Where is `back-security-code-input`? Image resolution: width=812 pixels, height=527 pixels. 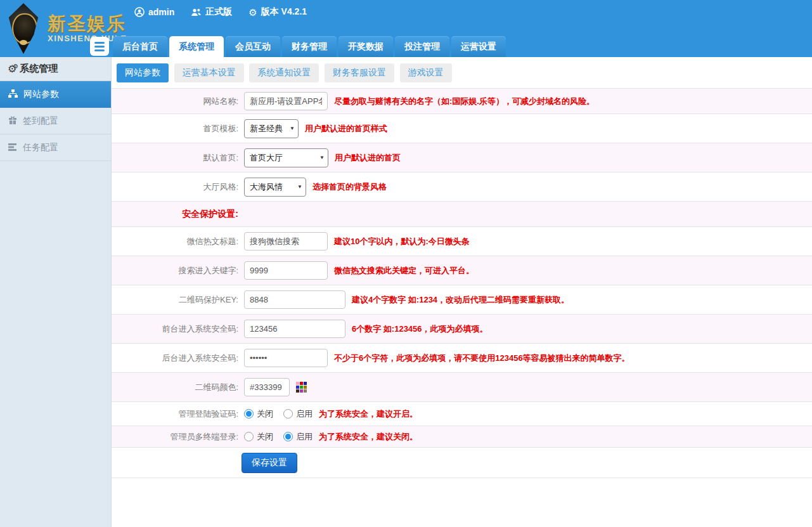
back-security-code-input is located at coordinates (286, 358).